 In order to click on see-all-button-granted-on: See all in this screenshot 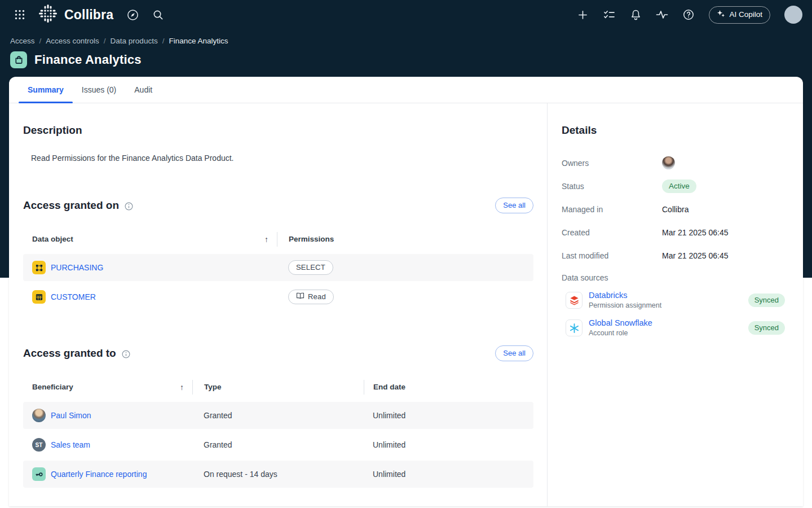, I will do `click(514, 205)`.